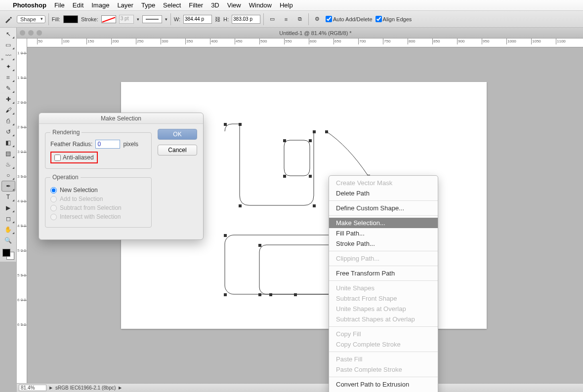  Describe the element at coordinates (246, 19) in the screenshot. I see `height-input` at that location.